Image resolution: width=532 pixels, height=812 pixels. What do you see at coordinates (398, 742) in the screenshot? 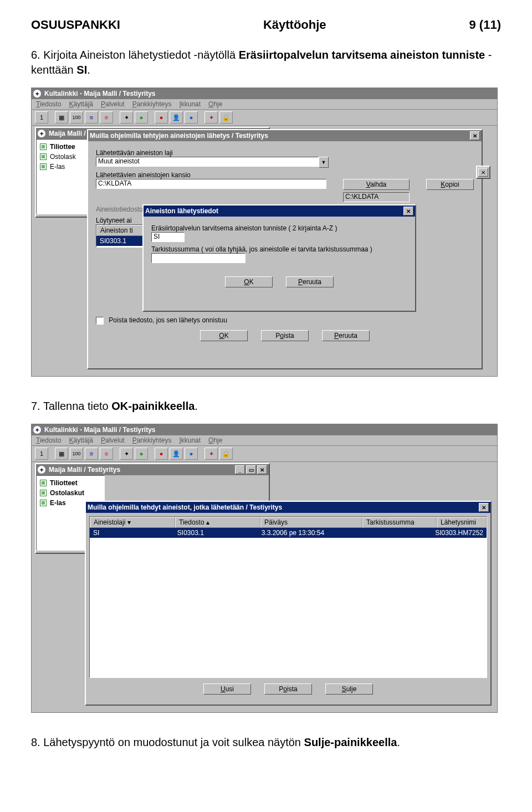
I see `step-8-suffix: .` at bounding box center [398, 742].